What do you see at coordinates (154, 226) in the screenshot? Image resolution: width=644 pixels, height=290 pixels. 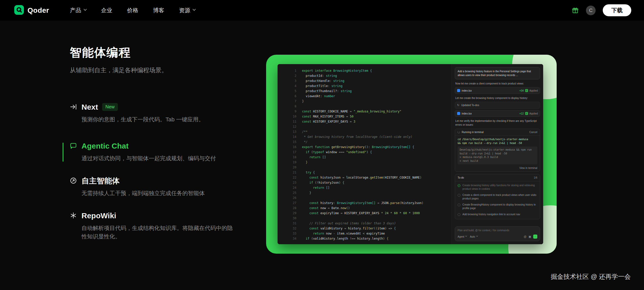 I see `feature-item-repowiki: RepoWiki自动解析项目代码，生成结构化知识库。将隐藏在代码中的隐性知识显性…` at bounding box center [154, 226].